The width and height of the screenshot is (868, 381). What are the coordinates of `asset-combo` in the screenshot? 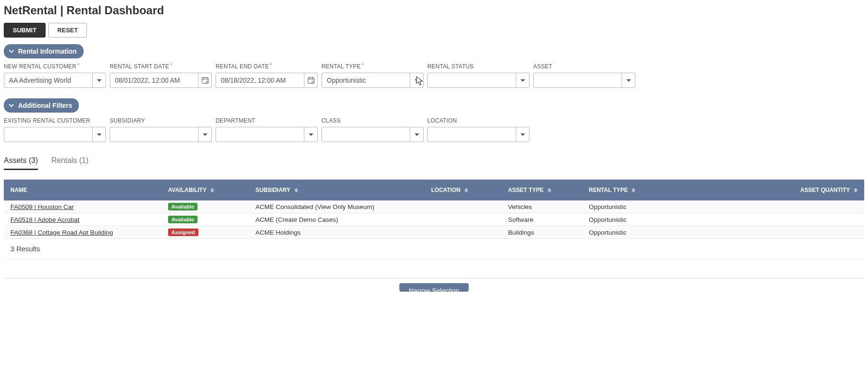 It's located at (584, 80).